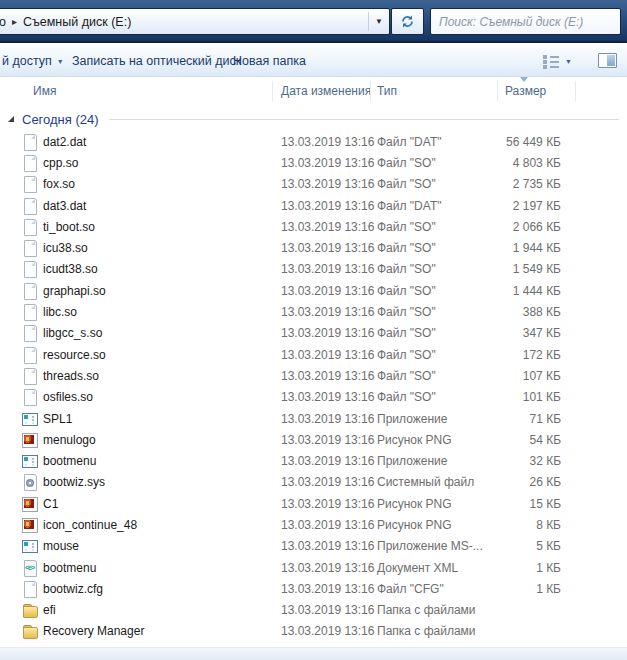 The width and height of the screenshot is (627, 660). Describe the element at coordinates (521, 291) in the screenshot. I see `file-size: 1 444 КБ` at that location.